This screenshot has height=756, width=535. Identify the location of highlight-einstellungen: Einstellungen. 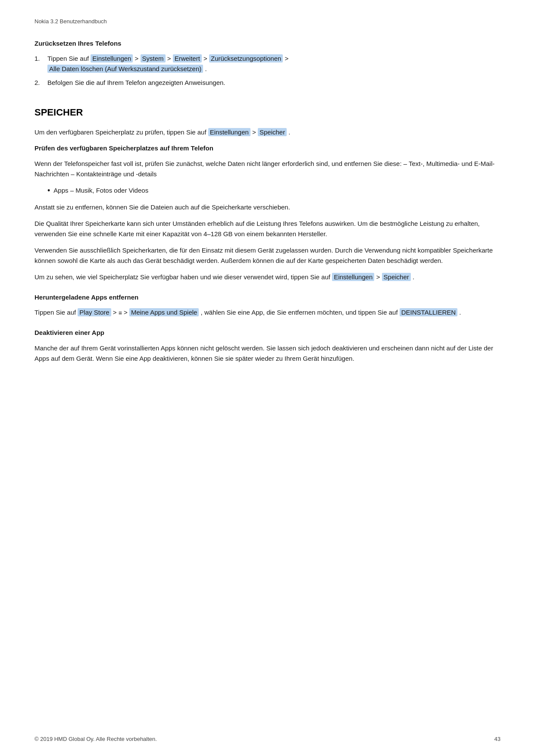
(112, 59).